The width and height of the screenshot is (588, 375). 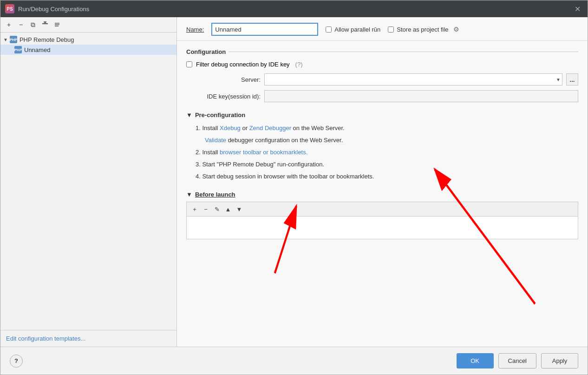 What do you see at coordinates (423, 30) in the screenshot?
I see `store-project-label: Store as project file` at bounding box center [423, 30].